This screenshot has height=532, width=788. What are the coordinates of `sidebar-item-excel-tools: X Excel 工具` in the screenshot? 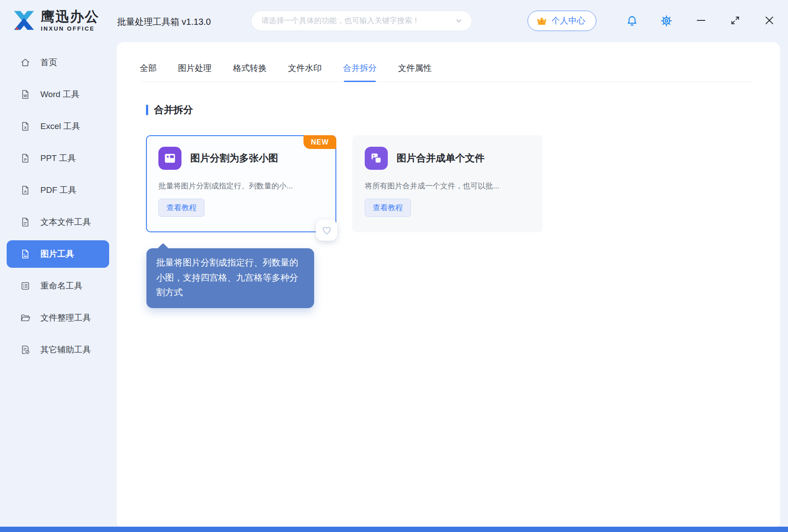 It's located at (58, 126).